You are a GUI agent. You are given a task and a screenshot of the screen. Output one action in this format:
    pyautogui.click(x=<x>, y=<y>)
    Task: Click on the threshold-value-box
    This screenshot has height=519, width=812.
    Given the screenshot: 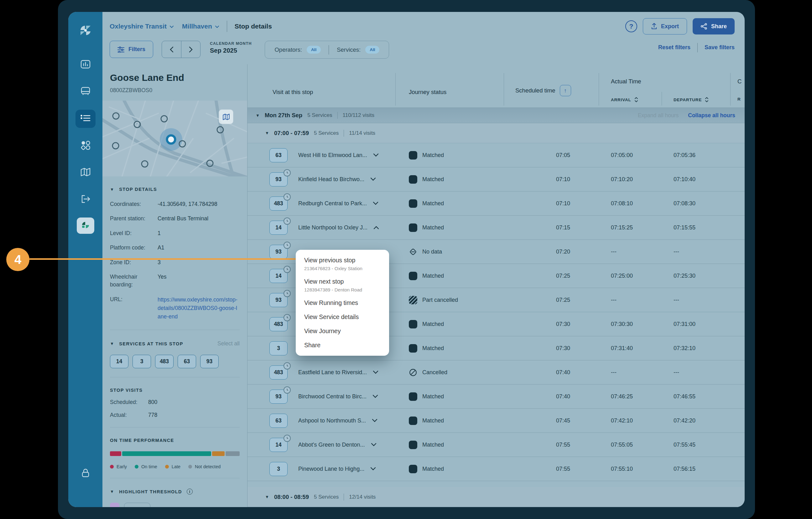 What is the action you would take?
    pyautogui.click(x=137, y=505)
    